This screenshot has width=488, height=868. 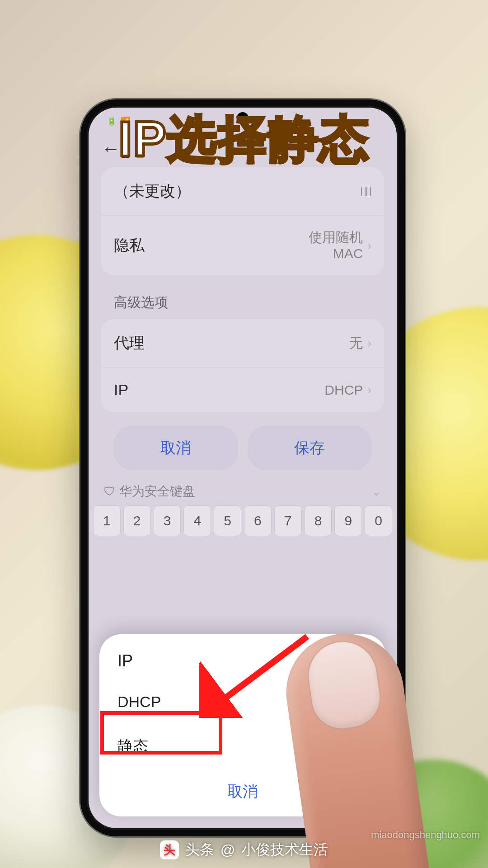 I want to click on key-3: 3, so click(x=167, y=521).